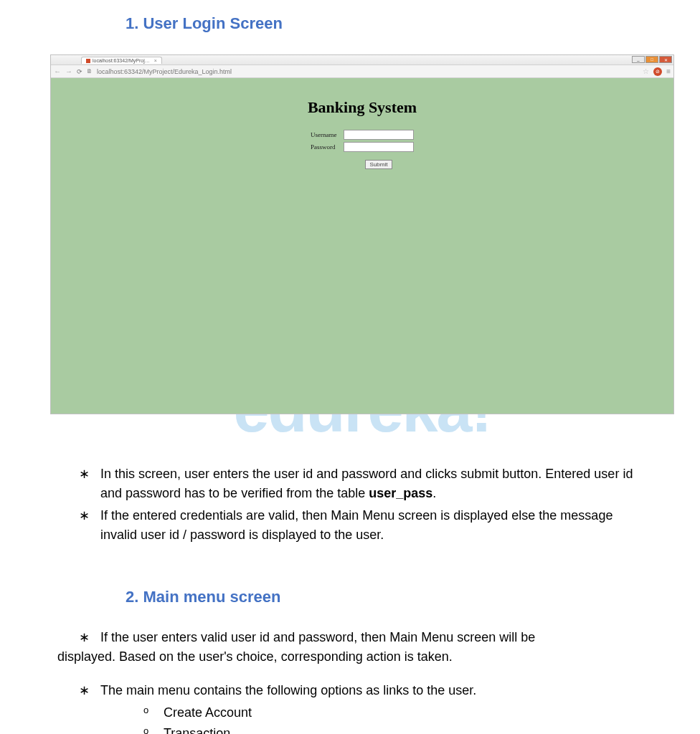  Describe the element at coordinates (652, 59) in the screenshot. I see `window-maximize-button: □` at that location.